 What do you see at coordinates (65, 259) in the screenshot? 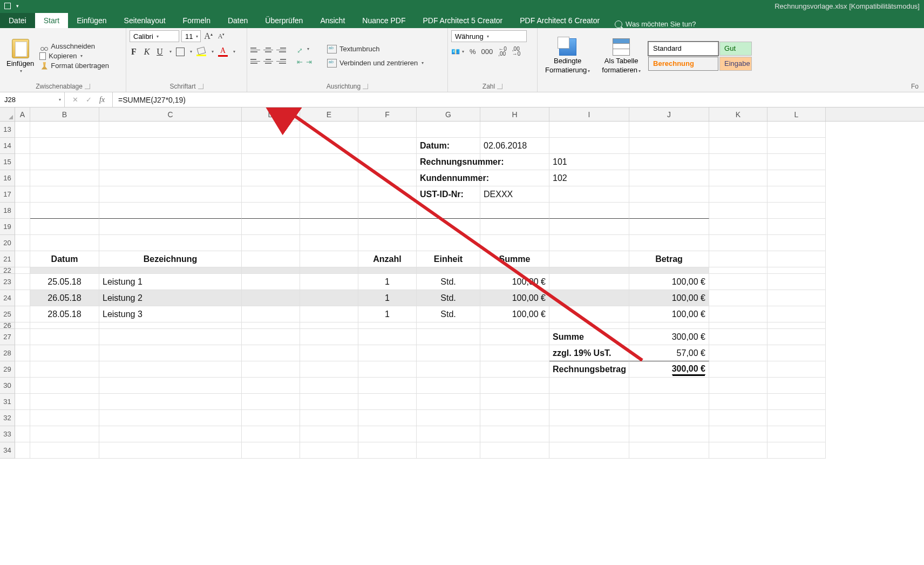
I see `cell: Datum` at bounding box center [65, 259].